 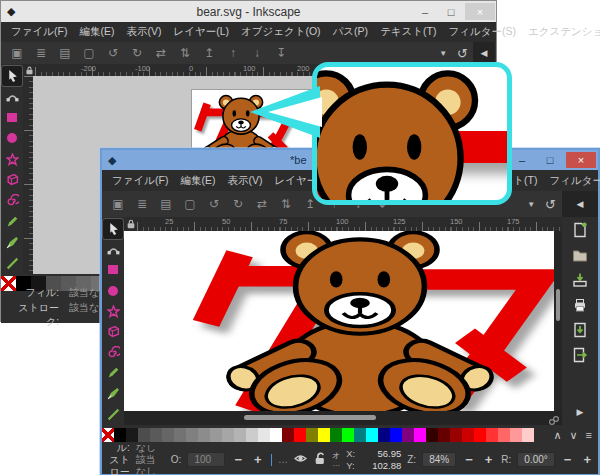 I want to click on bounding-box-icon: ▢, so click(x=89, y=53).